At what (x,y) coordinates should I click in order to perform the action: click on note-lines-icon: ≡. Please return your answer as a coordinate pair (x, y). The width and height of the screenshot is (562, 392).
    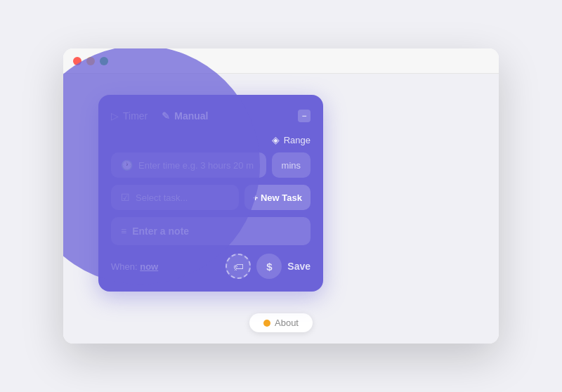
    Looking at the image, I should click on (124, 231).